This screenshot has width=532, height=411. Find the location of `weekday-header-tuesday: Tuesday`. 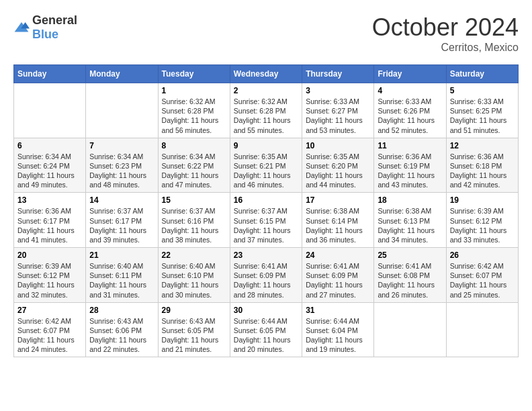

weekday-header-tuesday: Tuesday is located at coordinates (193, 74).